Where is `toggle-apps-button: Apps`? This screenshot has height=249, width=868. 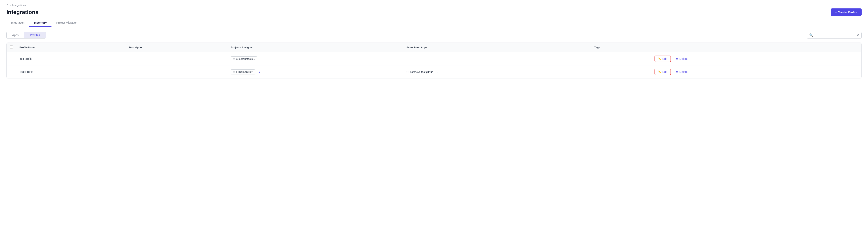
toggle-apps-button: Apps is located at coordinates (16, 35).